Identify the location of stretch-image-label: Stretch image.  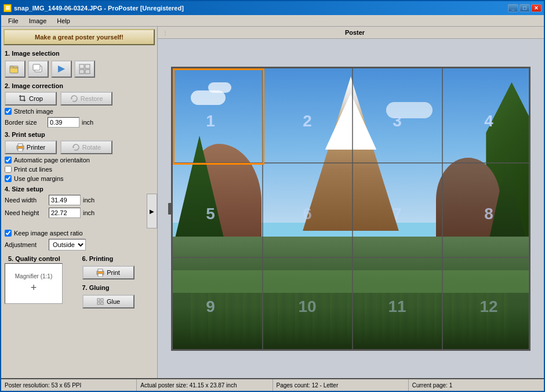
(34, 111).